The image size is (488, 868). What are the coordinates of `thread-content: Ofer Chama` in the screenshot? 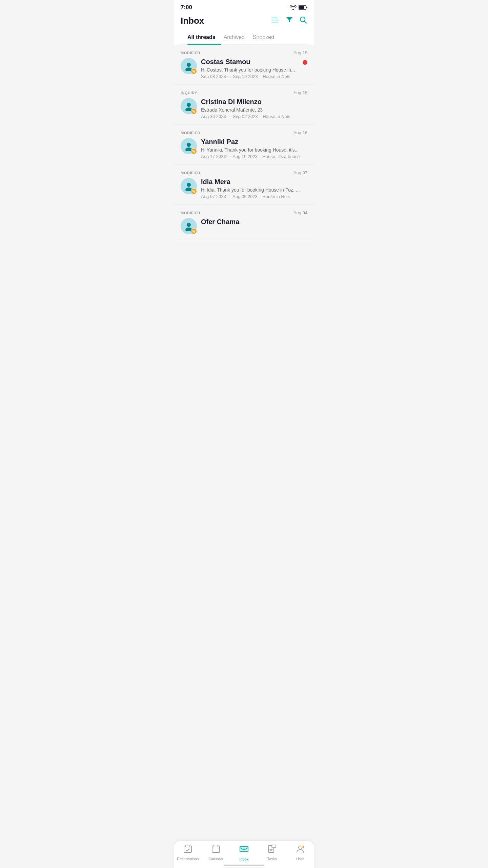 It's located at (254, 222).